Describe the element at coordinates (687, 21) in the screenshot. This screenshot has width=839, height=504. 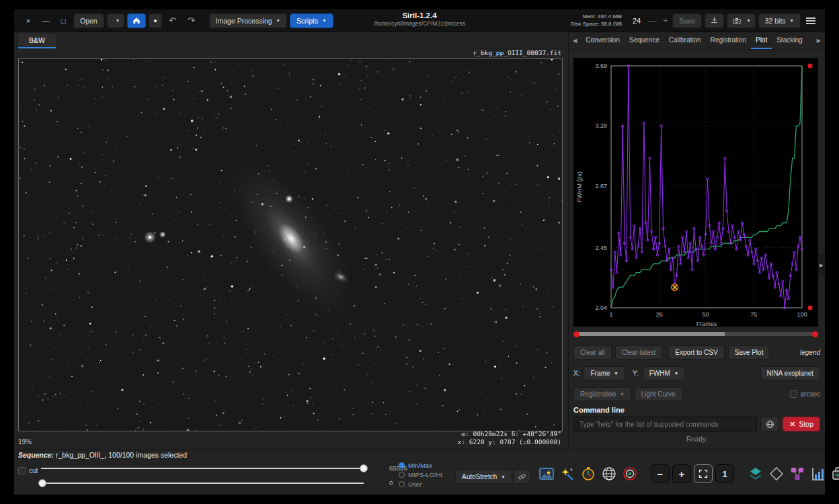
I see `save-button: Save` at that location.